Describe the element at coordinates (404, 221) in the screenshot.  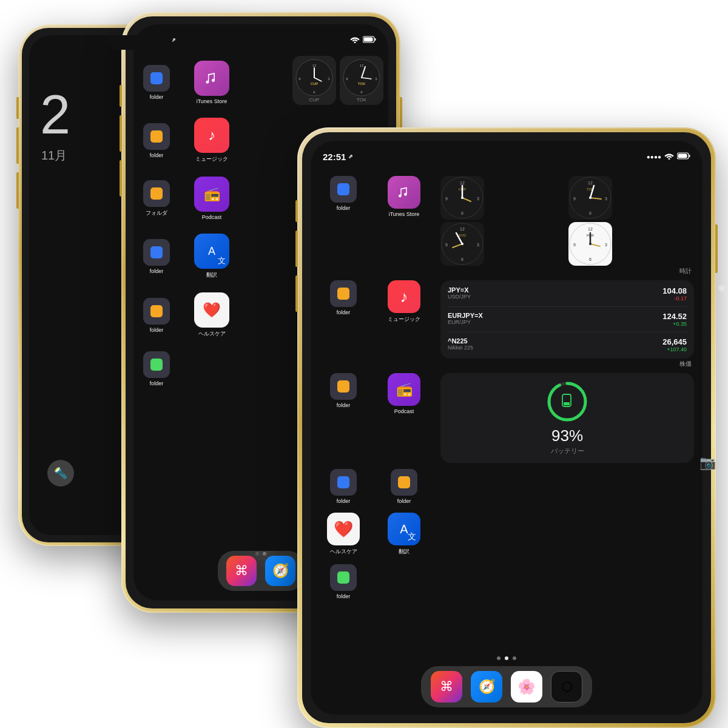
I see `front-itunes: iTunes Store` at that location.